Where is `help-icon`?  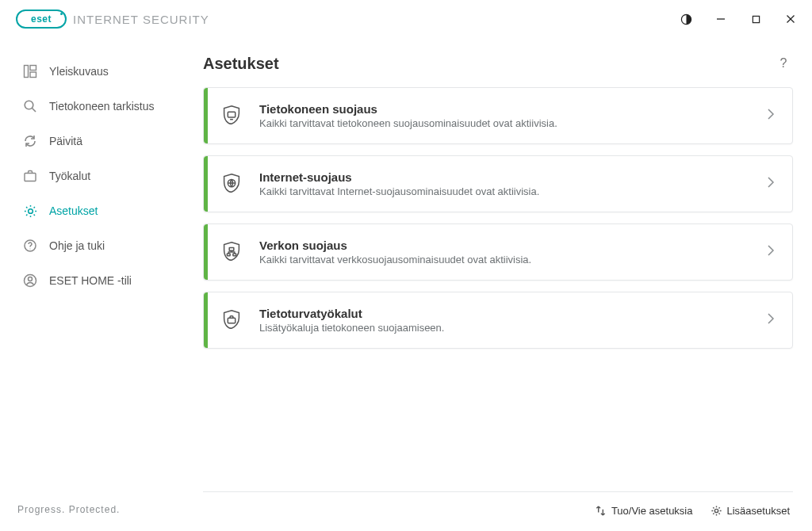 help-icon is located at coordinates (30, 246).